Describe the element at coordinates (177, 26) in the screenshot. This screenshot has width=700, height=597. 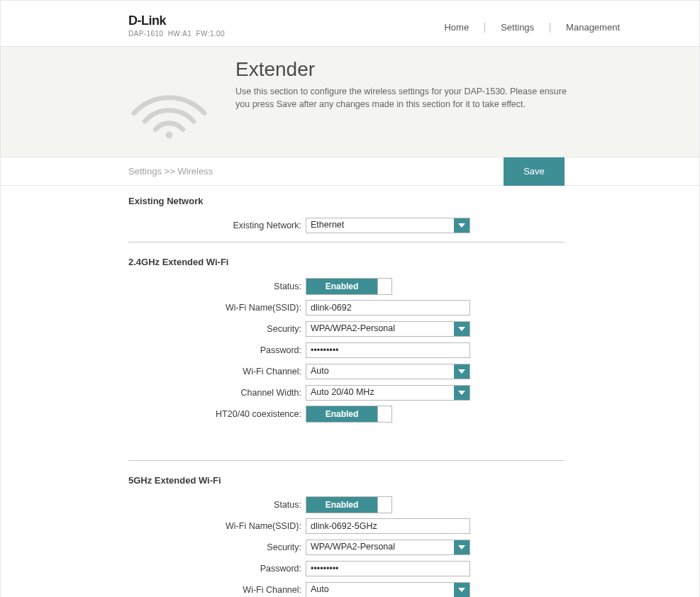
I see `brand-block: D-Link DAP-1610 HW:A1 FW:1.00` at that location.